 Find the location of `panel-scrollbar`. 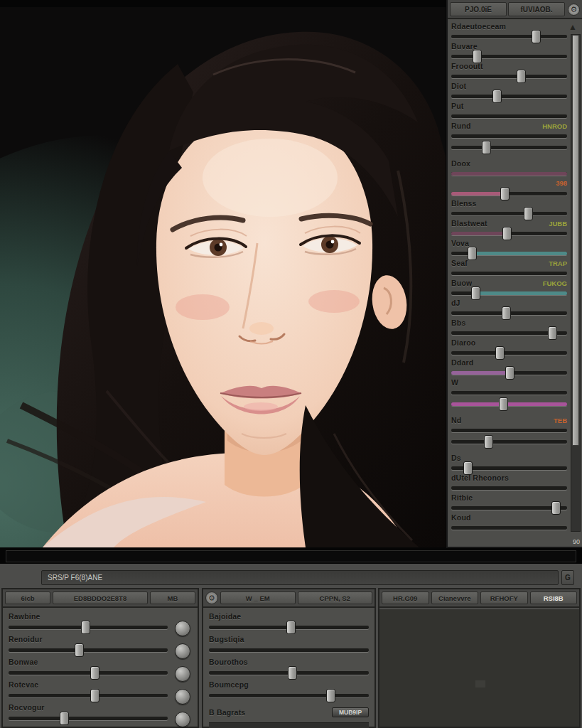

panel-scrollbar is located at coordinates (576, 283).